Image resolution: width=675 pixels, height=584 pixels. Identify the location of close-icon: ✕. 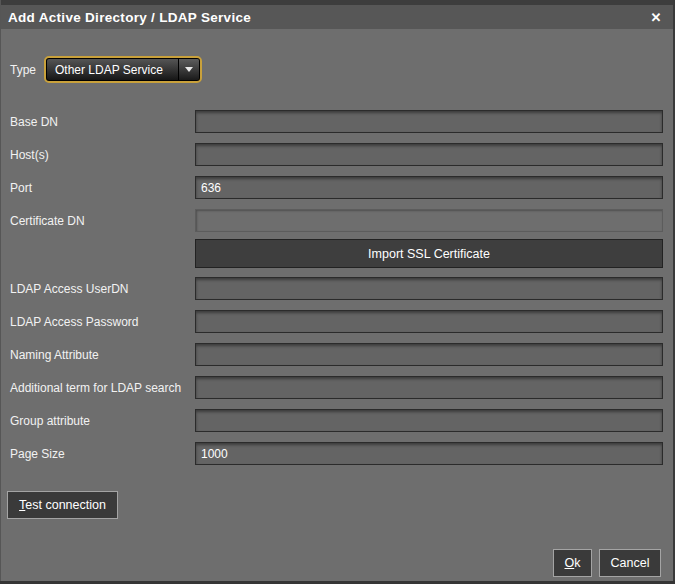
(656, 17).